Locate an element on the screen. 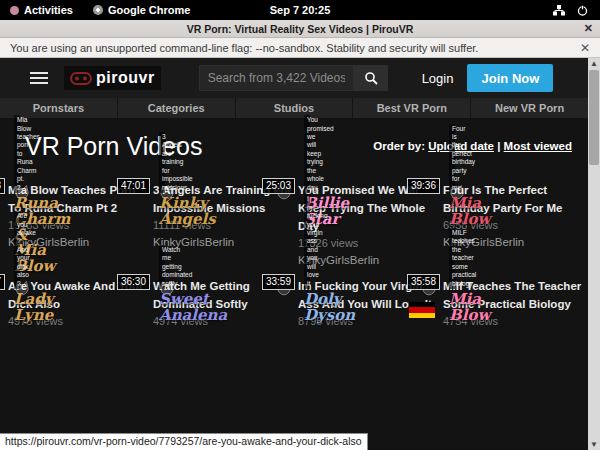 This screenshot has height=450, width=600. site-logo: pirouvr is located at coordinates (112, 78).